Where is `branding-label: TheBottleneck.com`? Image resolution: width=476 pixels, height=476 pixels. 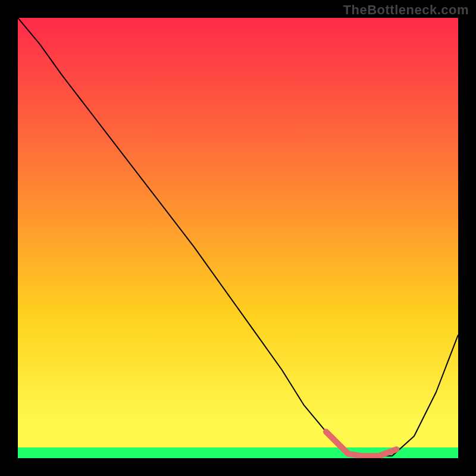
branding-label: TheBottleneck.com is located at coordinates (406, 10).